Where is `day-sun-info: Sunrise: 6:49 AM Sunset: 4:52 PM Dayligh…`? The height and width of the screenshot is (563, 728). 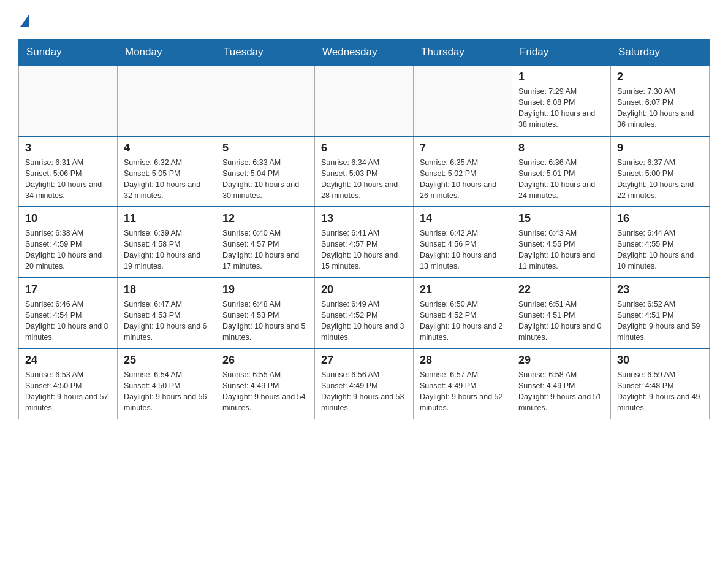
day-sun-info: Sunrise: 6:49 AM Sunset: 4:52 PM Dayligh… is located at coordinates (364, 321).